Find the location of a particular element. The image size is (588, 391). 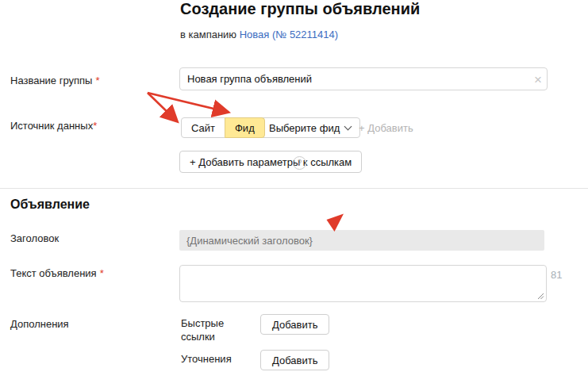

group-name-field-wrap: × is located at coordinates (363, 79).